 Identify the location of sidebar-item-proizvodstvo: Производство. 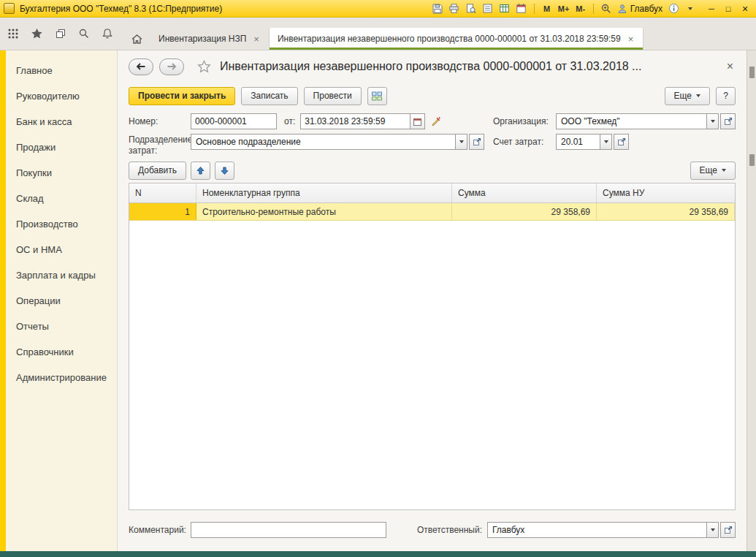
(61, 224).